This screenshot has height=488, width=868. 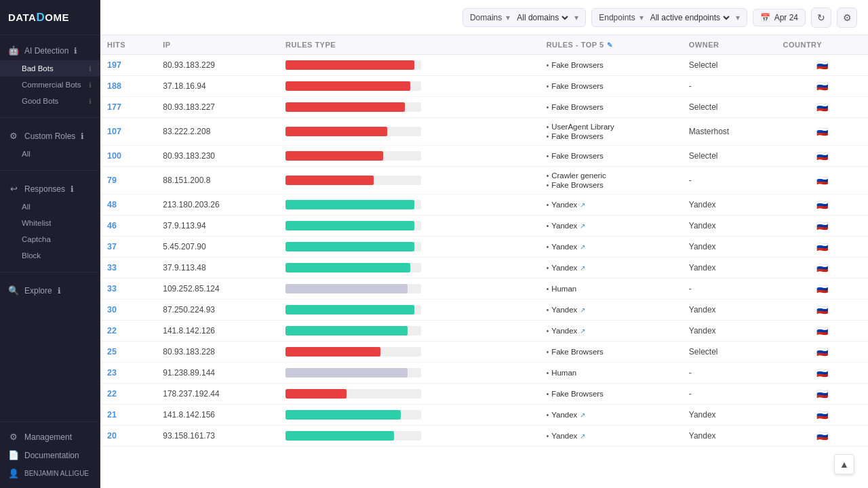 I want to click on hits-link: 48, so click(x=112, y=205).